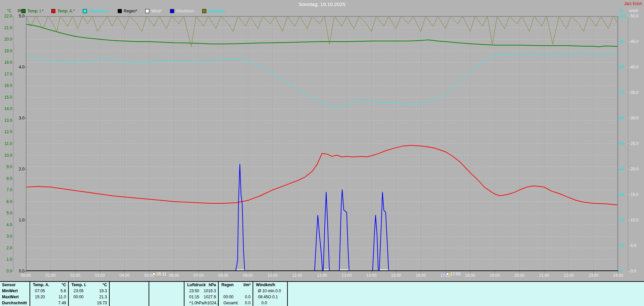 Image resolution: width=644 pixels, height=306 pixels. I want to click on tick-label-hour: 24:00, so click(618, 275).